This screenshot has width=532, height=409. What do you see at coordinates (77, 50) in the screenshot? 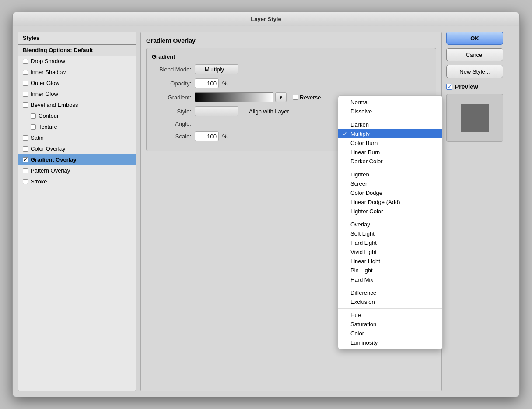
I see `sidebar-item-blending-options: Blending Options: Default` at bounding box center [77, 50].